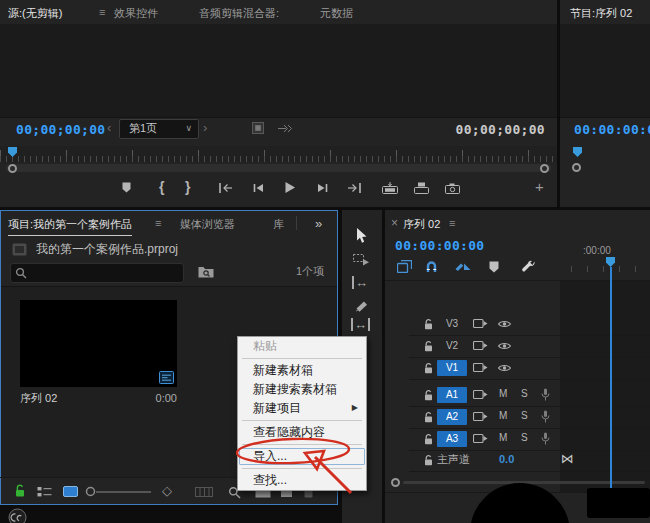 This screenshot has height=523, width=650. Describe the element at coordinates (239, 14) in the screenshot. I see `tab-audio-clip-mixer: 音频剪辑混合器:` at that location.